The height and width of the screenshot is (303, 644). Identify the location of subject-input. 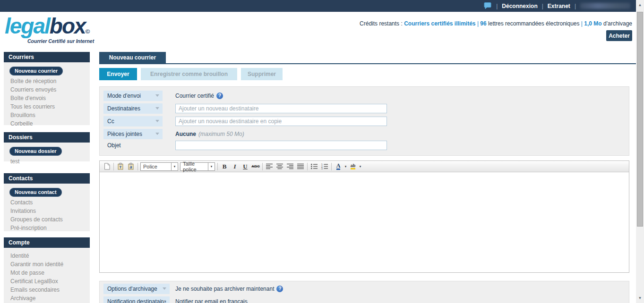
(281, 145).